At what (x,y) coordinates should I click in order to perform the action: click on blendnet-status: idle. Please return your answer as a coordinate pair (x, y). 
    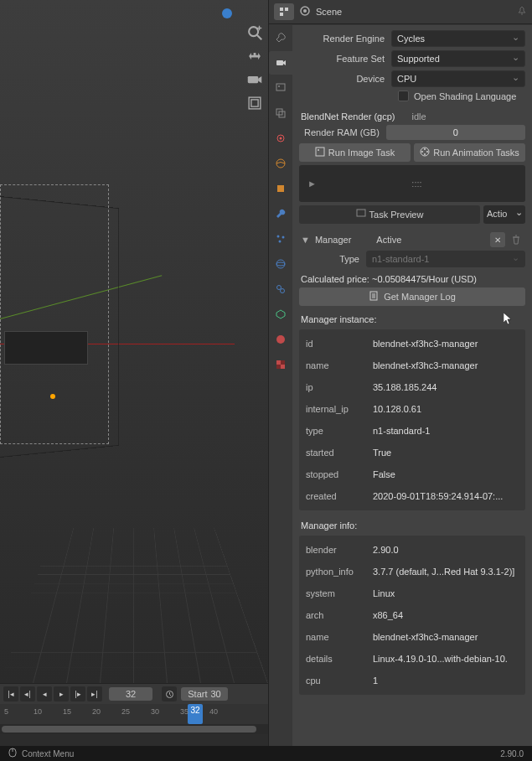
    Looking at the image, I should click on (419, 116).